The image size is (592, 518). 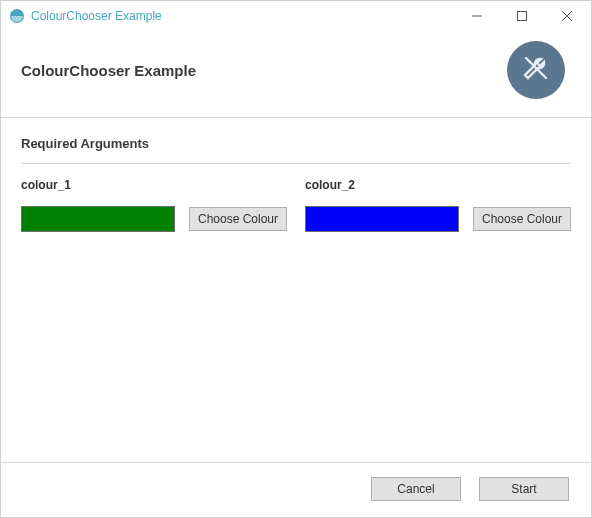 What do you see at coordinates (17, 16) in the screenshot?
I see `app-icon` at bounding box center [17, 16].